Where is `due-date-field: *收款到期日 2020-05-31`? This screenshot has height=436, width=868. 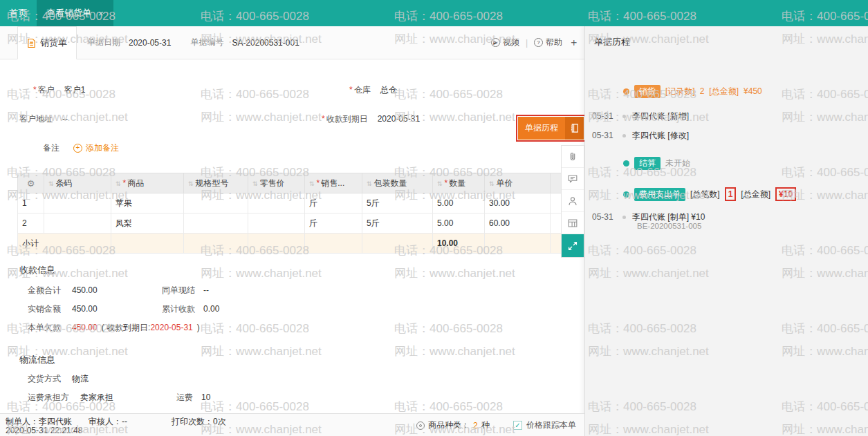 due-date-field: *收款到期日 2020-05-31 is located at coordinates (371, 119).